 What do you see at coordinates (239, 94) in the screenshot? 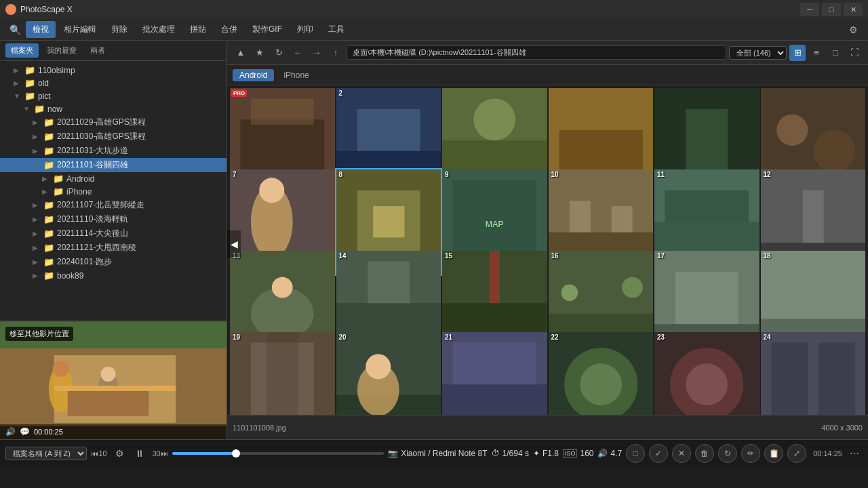
I see `pro-badge: PRO` at bounding box center [239, 94].